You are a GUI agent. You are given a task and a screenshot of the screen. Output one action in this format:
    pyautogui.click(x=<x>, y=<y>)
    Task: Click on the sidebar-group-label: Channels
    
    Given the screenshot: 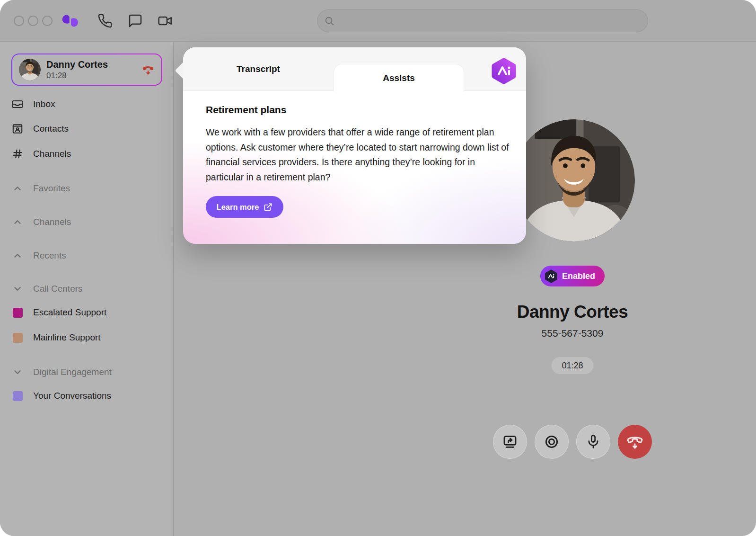 What is the action you would take?
    pyautogui.click(x=52, y=222)
    